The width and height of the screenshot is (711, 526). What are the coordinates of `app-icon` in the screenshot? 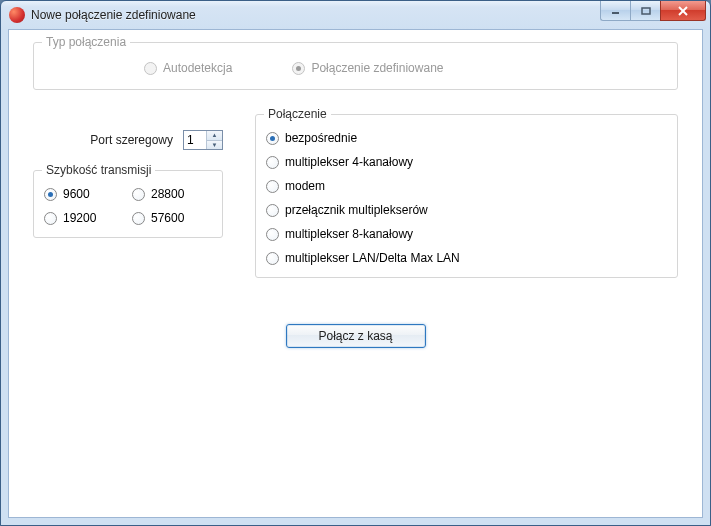 It's located at (17, 15).